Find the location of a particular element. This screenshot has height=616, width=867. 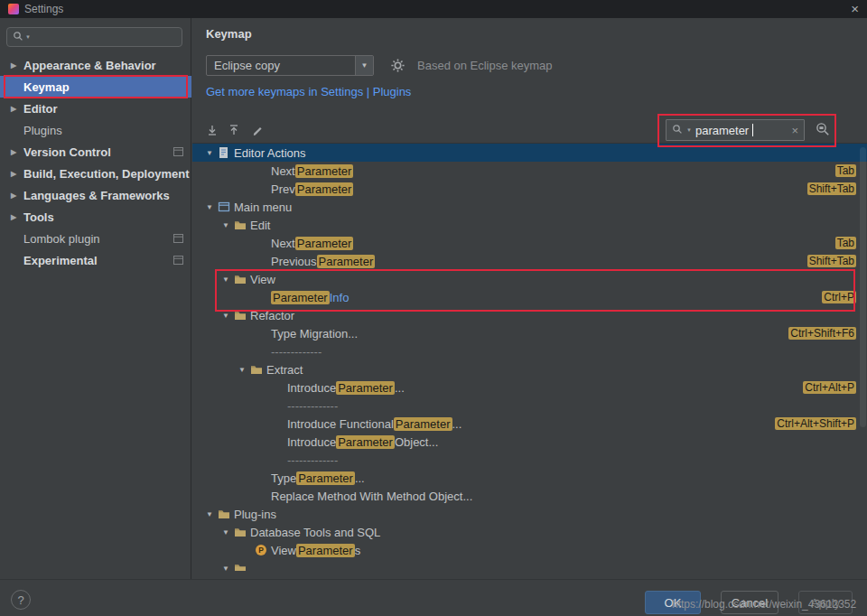

action-label-text: Type is located at coordinates (284, 479).